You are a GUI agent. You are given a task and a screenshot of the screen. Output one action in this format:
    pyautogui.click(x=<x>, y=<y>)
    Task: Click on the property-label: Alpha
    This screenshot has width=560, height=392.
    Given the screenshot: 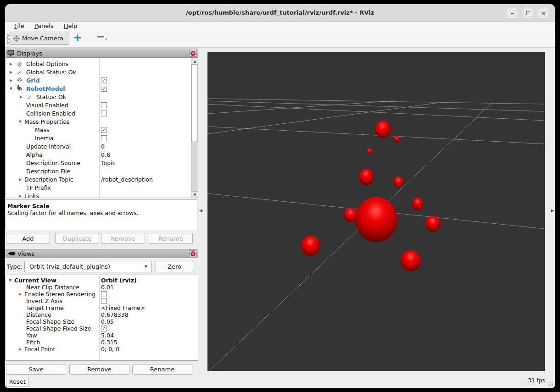 What is the action you would take?
    pyautogui.click(x=34, y=155)
    